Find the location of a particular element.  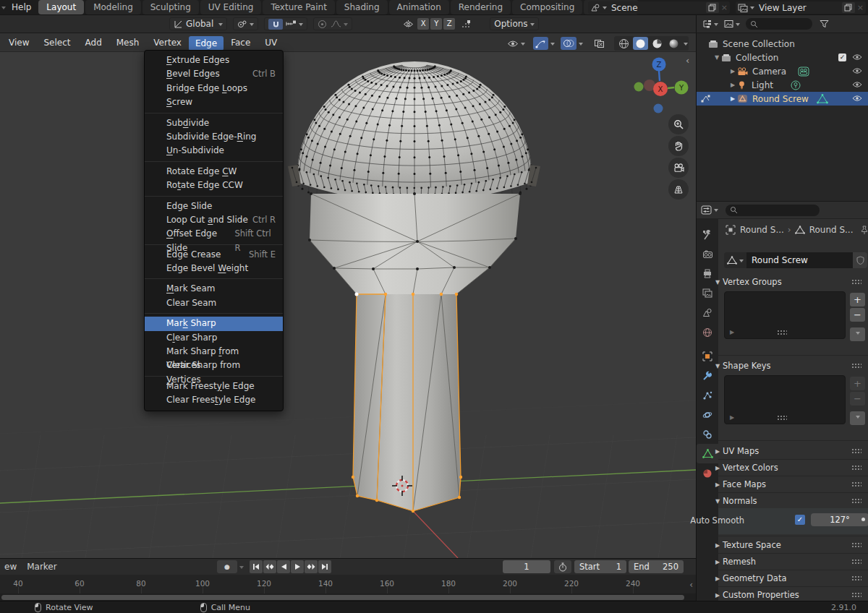

panel-vertex-colors: ▶Vertex Colors is located at coordinates (795, 468).